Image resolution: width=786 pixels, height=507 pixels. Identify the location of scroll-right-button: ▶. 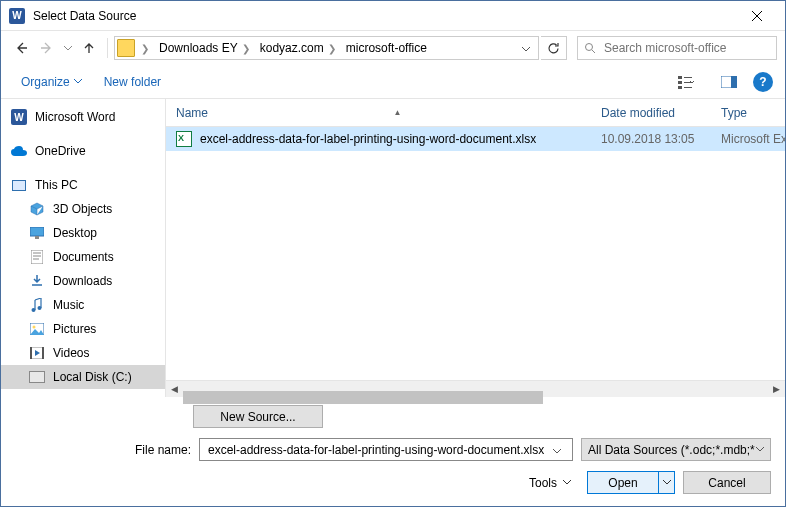
(776, 389).